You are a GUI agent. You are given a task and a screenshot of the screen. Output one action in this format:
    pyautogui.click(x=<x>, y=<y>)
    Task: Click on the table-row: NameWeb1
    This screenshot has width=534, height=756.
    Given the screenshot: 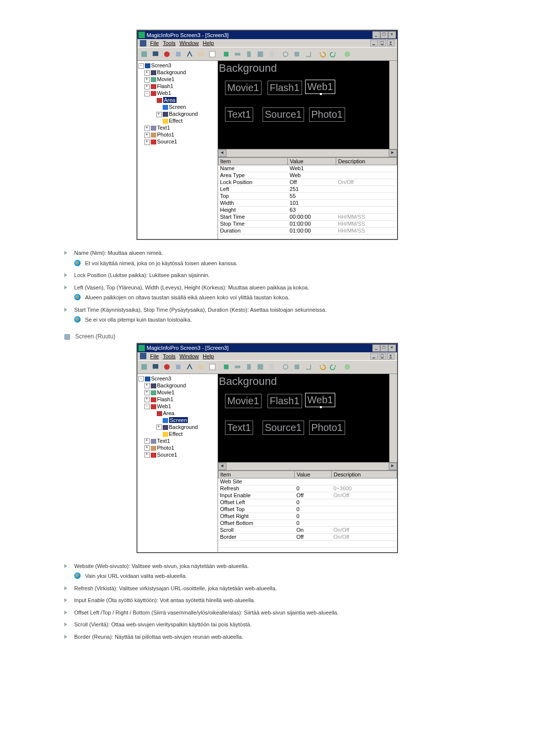 What is the action you would take?
    pyautogui.click(x=308, y=169)
    